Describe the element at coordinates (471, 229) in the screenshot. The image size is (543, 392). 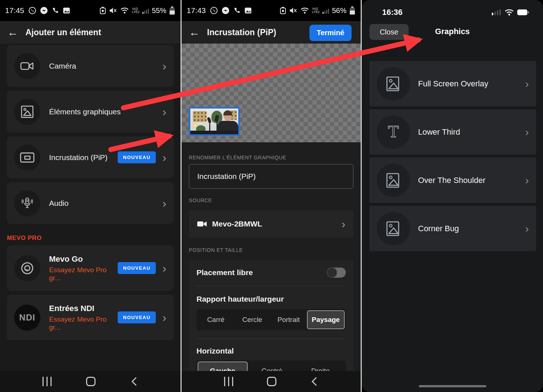
I see `list-item-label: Corner Bug` at that location.